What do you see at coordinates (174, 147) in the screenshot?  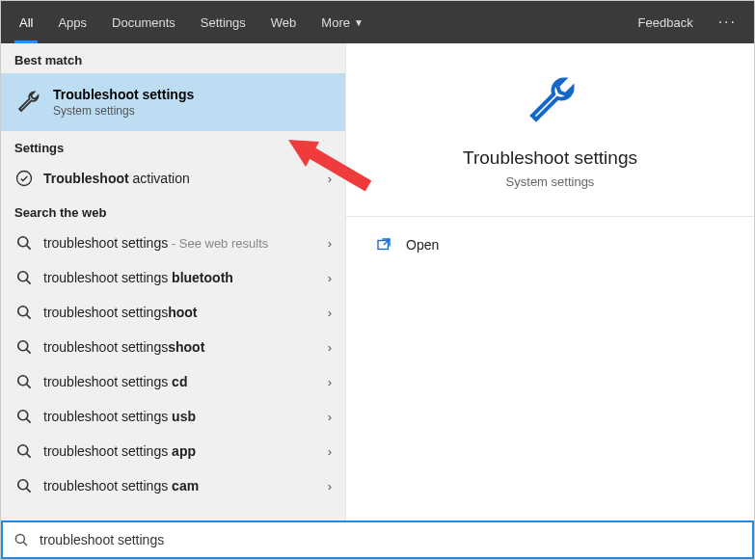 I see `section-settings: Settings` at bounding box center [174, 147].